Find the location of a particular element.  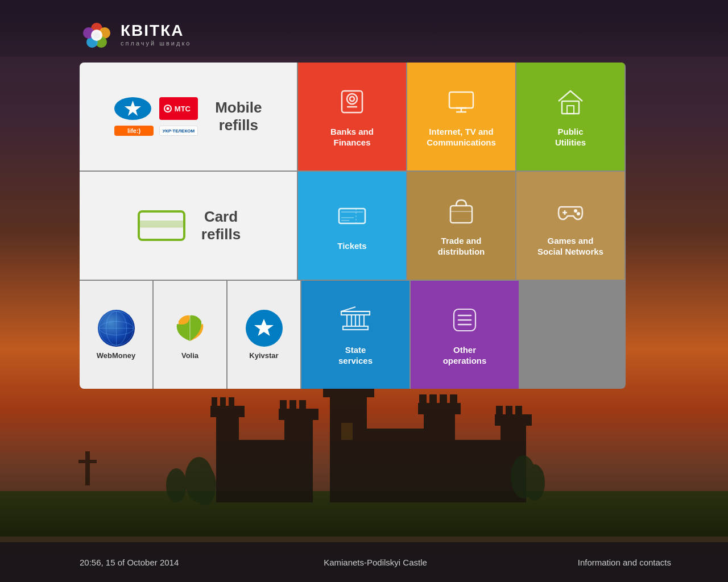

mobile-refills-label: Mobile refills is located at coordinates (238, 117).